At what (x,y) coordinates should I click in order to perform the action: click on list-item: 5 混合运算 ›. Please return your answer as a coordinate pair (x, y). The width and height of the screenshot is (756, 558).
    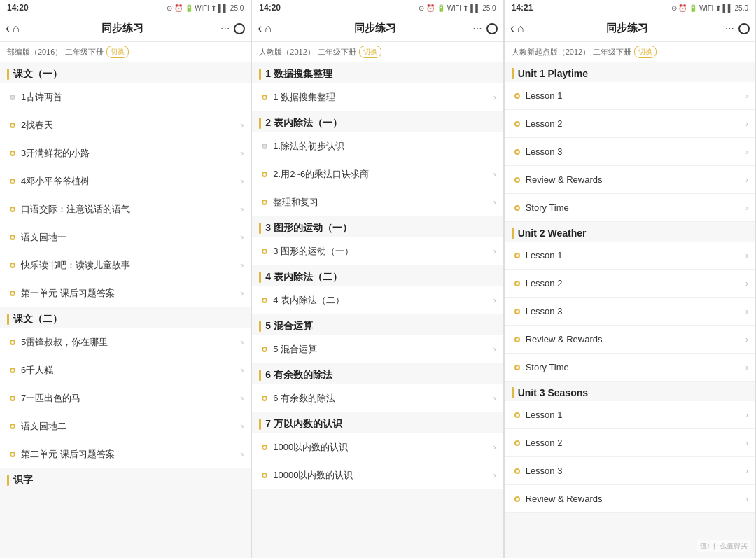
    Looking at the image, I should click on (377, 349).